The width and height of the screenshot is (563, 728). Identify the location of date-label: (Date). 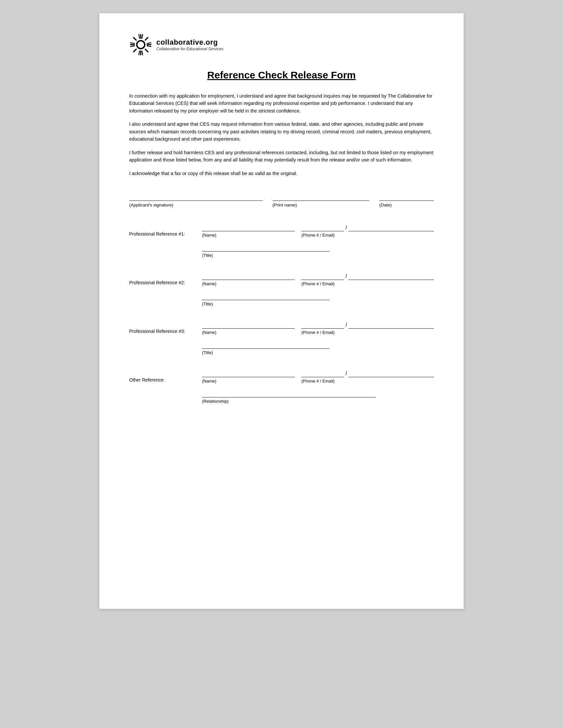
(407, 205).